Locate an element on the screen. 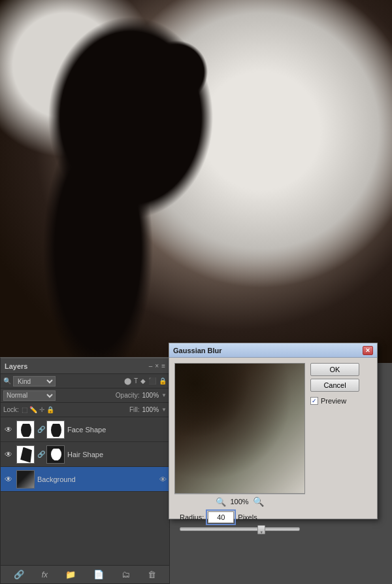 Image resolution: width=392 pixels, height=584 pixels. pixels-label: Pixels is located at coordinates (247, 517).